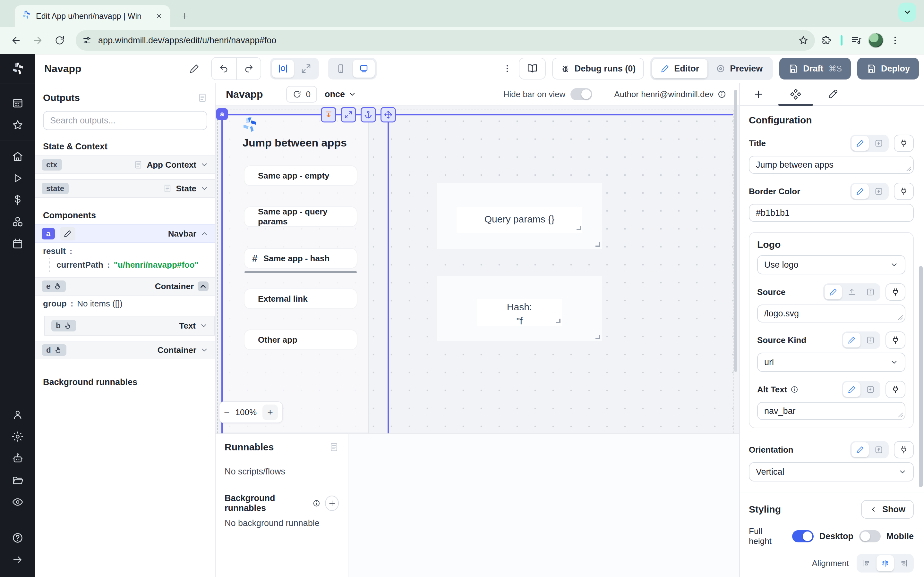  Describe the element at coordinates (222, 114) in the screenshot. I see `component-a-canvas-badge: a` at that location.